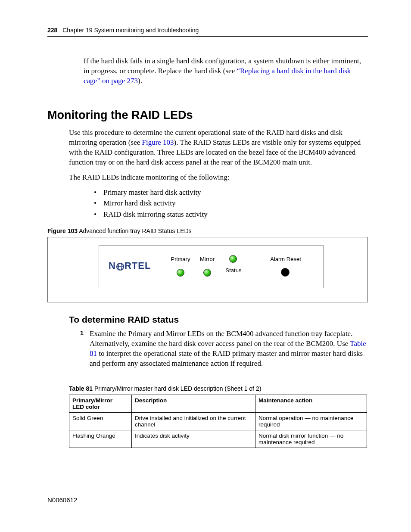 Image resolution: width=411 pixels, height=532 pixels. I want to click on figure-caption-number: Figure 103, so click(62, 231).